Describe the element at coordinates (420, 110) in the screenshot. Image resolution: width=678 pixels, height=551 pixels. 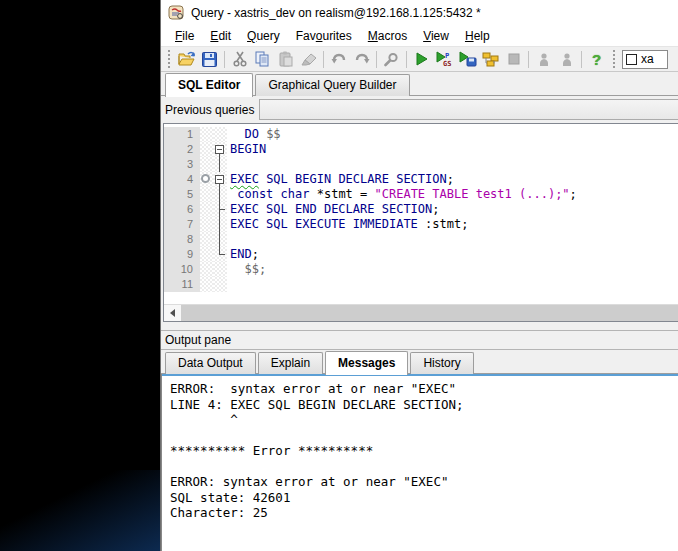
I see `previous-queries-row: Previous queries` at that location.